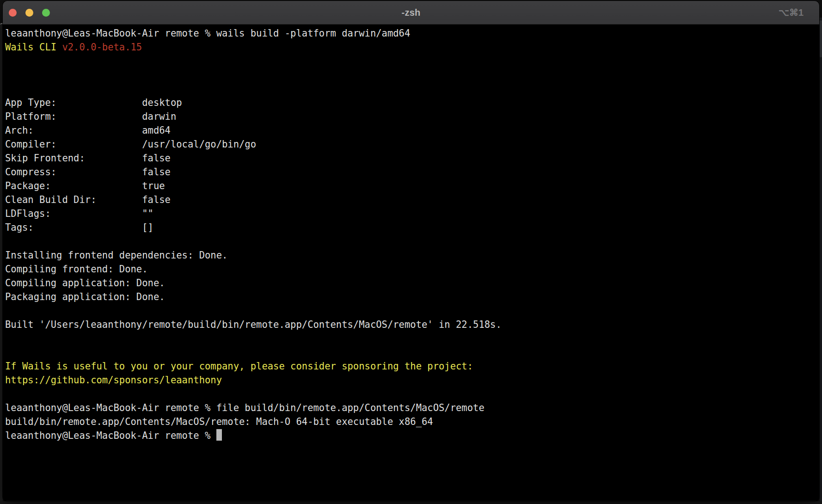  What do you see at coordinates (821, 261) in the screenshot?
I see `background-window-edge-right` at bounding box center [821, 261].